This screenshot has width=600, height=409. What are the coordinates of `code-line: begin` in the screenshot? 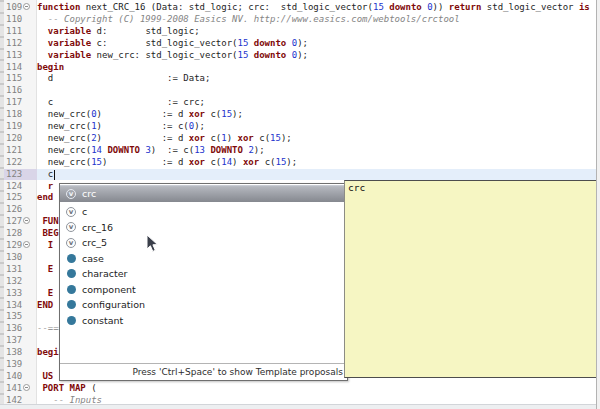 It's located at (50, 68).